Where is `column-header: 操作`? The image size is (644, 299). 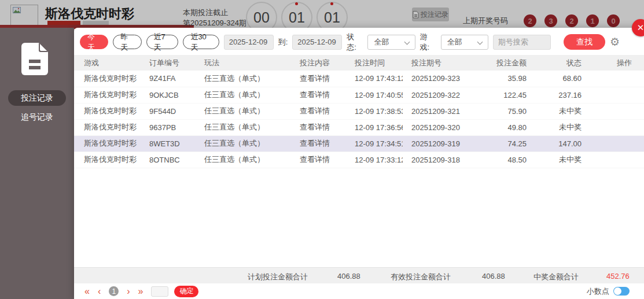 column-header: 操作 is located at coordinates (614, 62).